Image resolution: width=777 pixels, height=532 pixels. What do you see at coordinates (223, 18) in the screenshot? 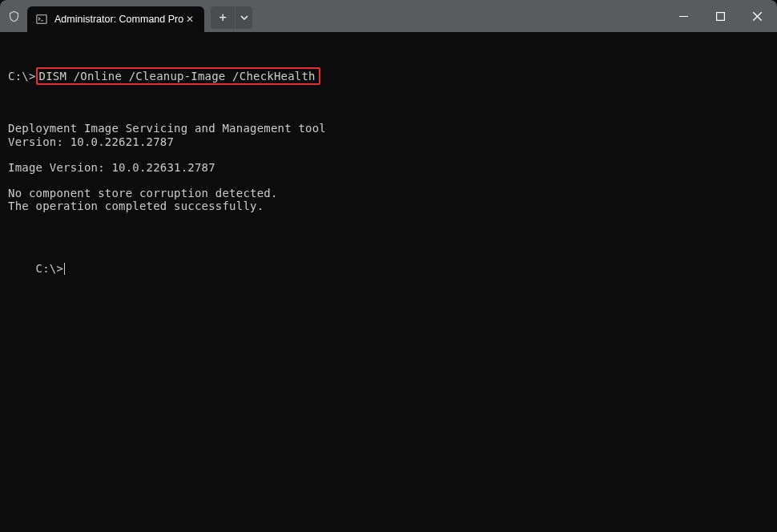
I see `new-tab-button: +` at bounding box center [223, 18].